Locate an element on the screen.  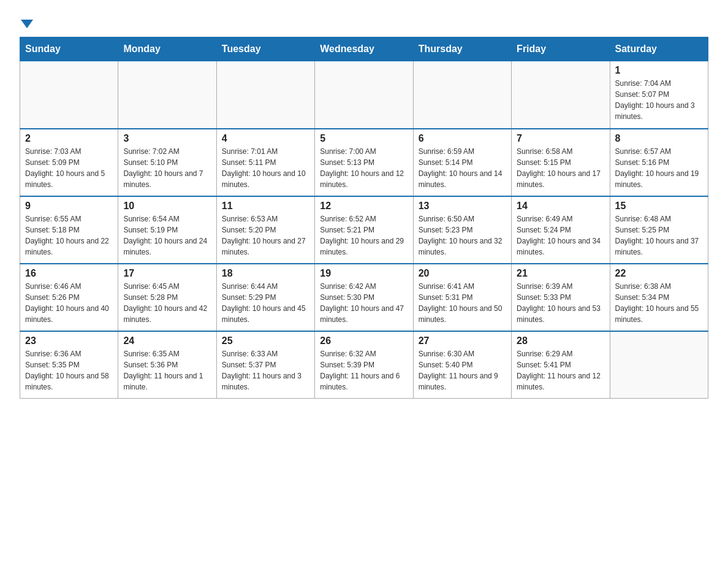
day-info: Sunrise: 7:03 AMSunset: 5:09 PMDaylight:… is located at coordinates (69, 168).